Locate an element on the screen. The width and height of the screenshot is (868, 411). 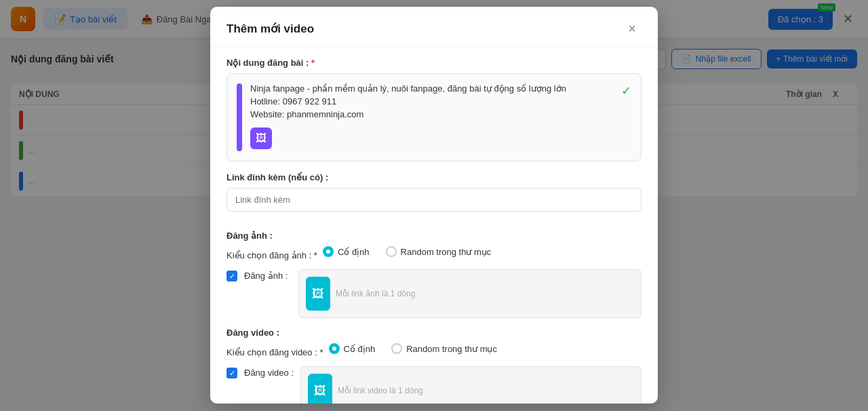
dang-anh-upload-area: 🖼 Mỗi link ảnh là 1 dòng is located at coordinates (470, 294).